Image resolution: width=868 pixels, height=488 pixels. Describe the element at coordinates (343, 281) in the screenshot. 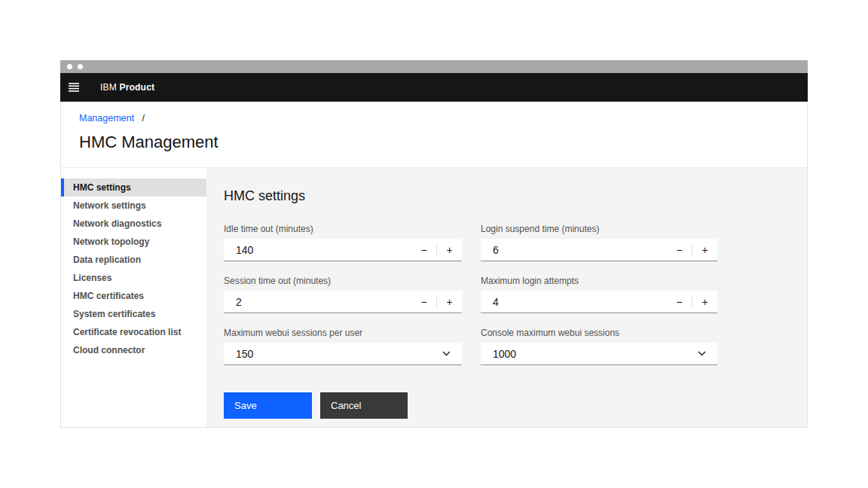

I see `field-label-session-time-out: Session time out (minutes)` at that location.